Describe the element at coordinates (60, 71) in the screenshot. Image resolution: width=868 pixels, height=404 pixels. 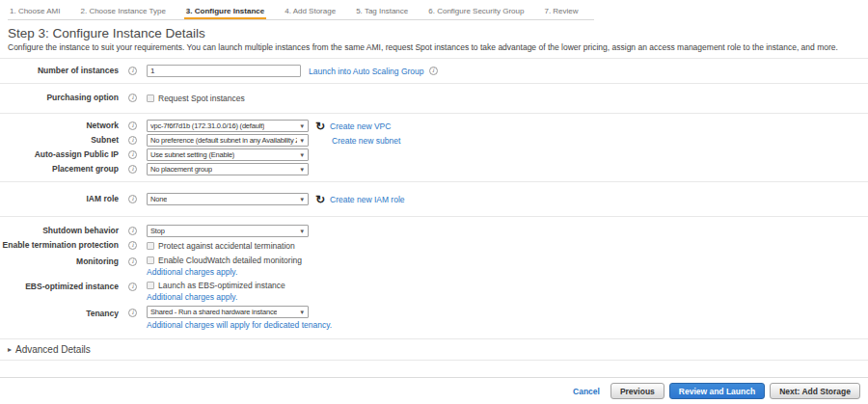
I see `number-of-instances-label: Number of instances` at that location.